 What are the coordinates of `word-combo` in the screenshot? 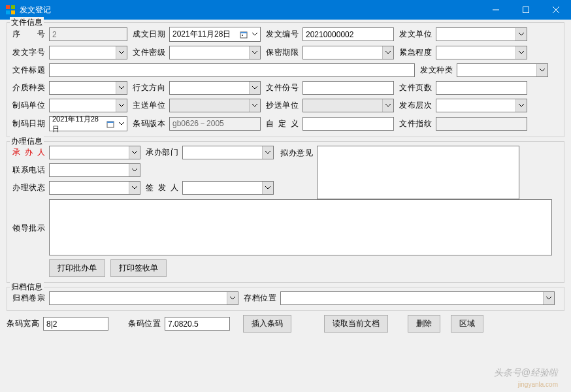 It's located at (88, 52).